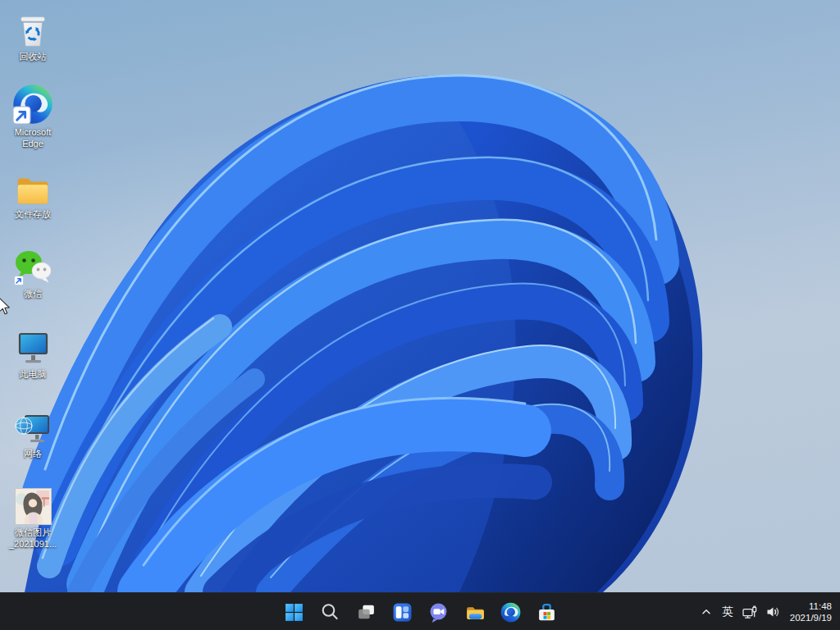 This screenshot has width=840, height=630. Describe the element at coordinates (706, 612) in the screenshot. I see `tray-show-hidden-icons-button` at that location.